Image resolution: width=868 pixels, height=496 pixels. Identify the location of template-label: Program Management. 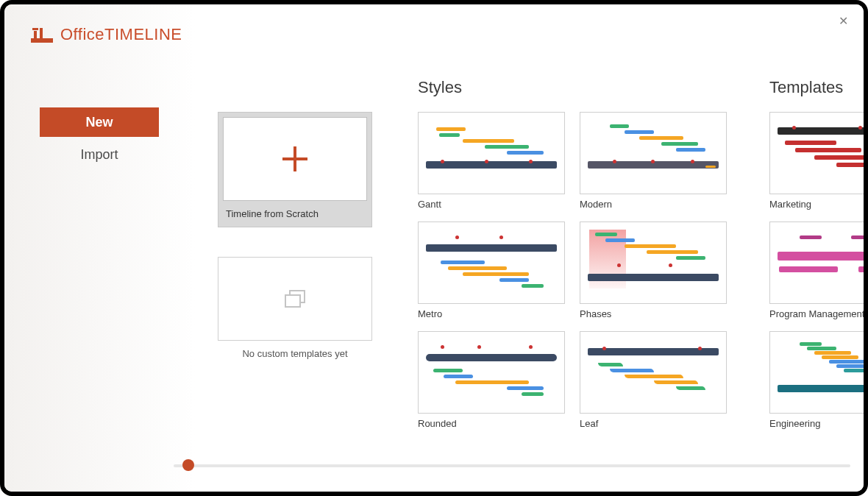
(817, 313).